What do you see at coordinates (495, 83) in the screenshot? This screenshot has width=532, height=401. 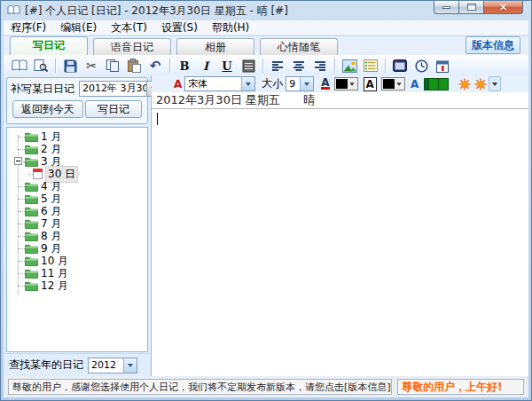 I see `weather-dropdown` at bounding box center [495, 83].